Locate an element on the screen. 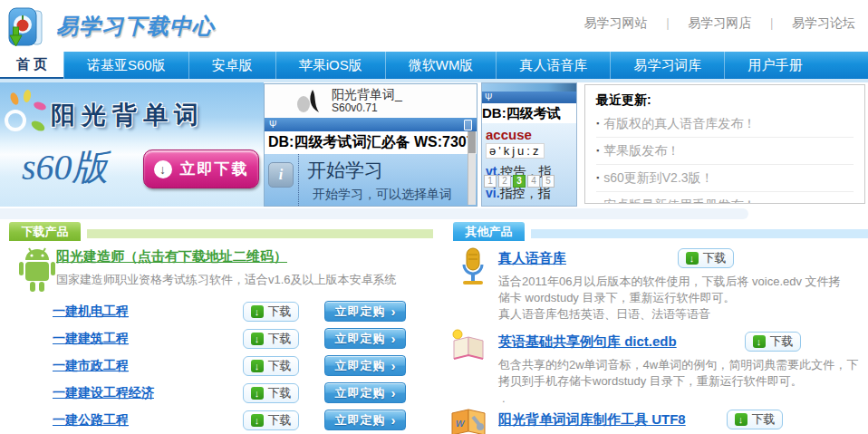 Image resolution: width=868 pixels, height=434 pixels. book-icon is located at coordinates (468, 344).